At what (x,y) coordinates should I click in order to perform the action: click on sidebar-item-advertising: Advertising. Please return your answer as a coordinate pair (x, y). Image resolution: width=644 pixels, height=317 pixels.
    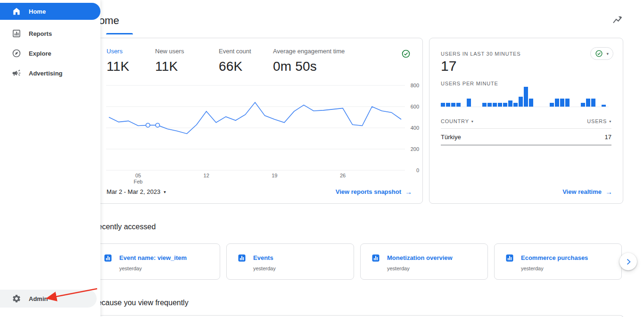
    Looking at the image, I should click on (50, 73).